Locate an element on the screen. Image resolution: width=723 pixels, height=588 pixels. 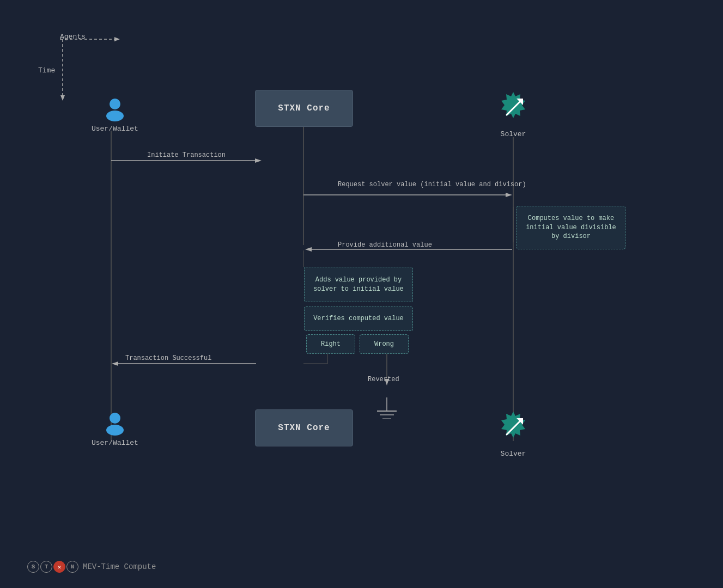
request-solver-label: Request solver value (initial value and … is located at coordinates (432, 185).